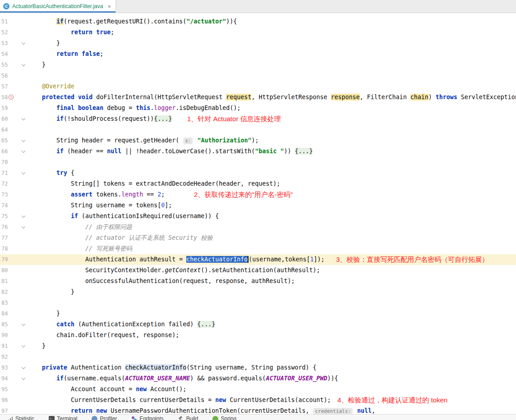 Image resolution: width=516 pixels, height=420 pixels. Describe the element at coordinates (14, 346) in the screenshot. I see `editor-gutter: 91` at that location.